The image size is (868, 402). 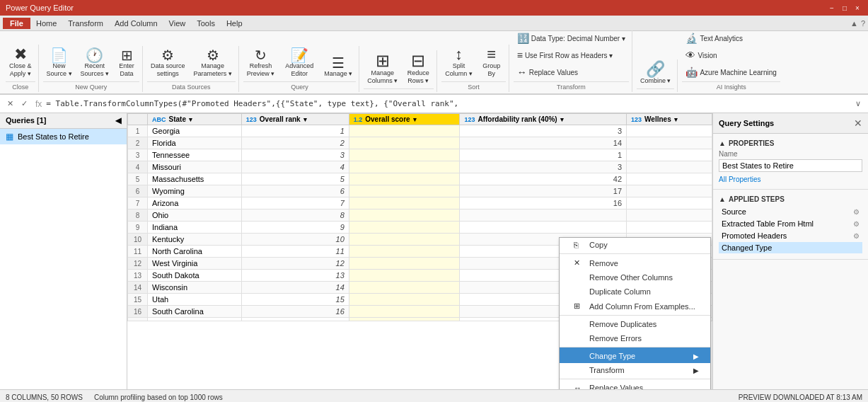 I want to click on cell-afford-rank: 1, so click(x=543, y=156).